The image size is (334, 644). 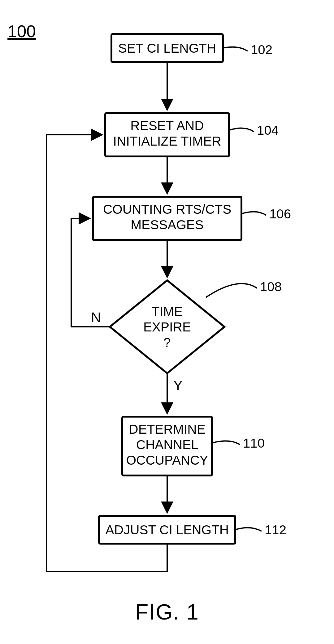 What do you see at coordinates (271, 287) in the screenshot?
I see `ref-108: 108` at bounding box center [271, 287].